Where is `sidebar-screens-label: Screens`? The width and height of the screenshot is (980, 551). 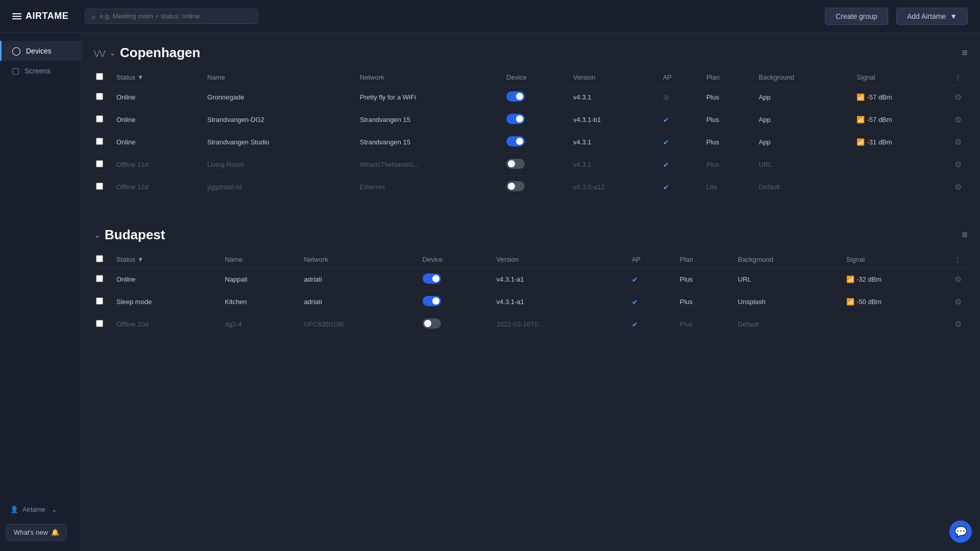
sidebar-screens-label: Screens is located at coordinates (38, 71).